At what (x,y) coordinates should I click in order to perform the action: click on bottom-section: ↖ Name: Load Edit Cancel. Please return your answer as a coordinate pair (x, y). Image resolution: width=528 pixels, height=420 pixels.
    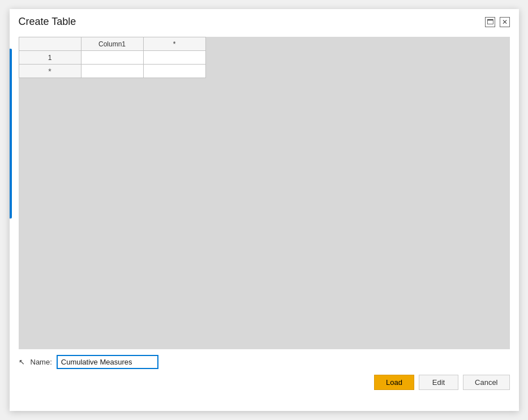
    Looking at the image, I should click on (264, 372).